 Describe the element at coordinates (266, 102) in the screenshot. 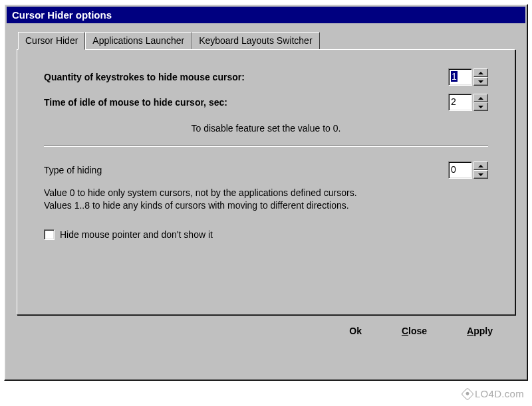

I see `row-idle: Time of idle of mouse to hide cursor, se…` at that location.